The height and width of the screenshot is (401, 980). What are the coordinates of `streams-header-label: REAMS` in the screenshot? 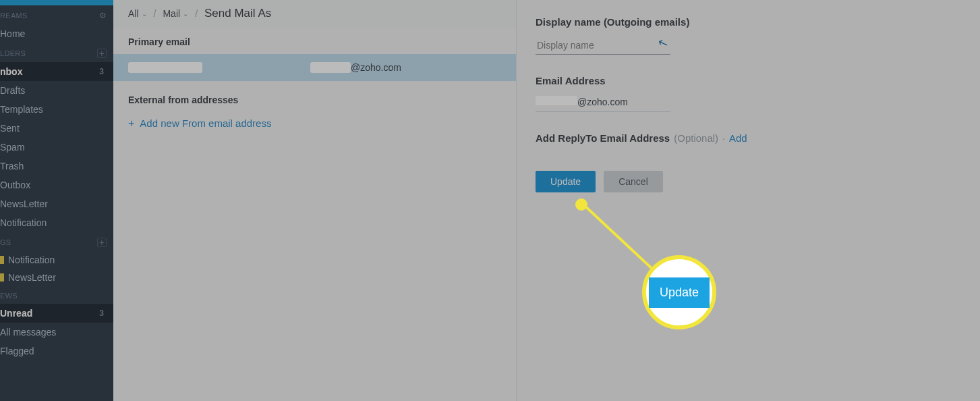 It's located at (13, 16).